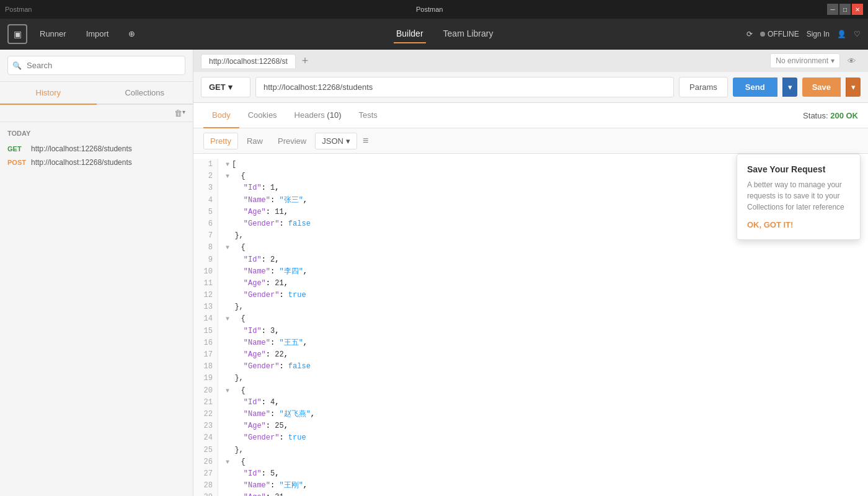  Describe the element at coordinates (82, 149) in the screenshot. I see `history-url: http://localhost:12268/students` at that location.